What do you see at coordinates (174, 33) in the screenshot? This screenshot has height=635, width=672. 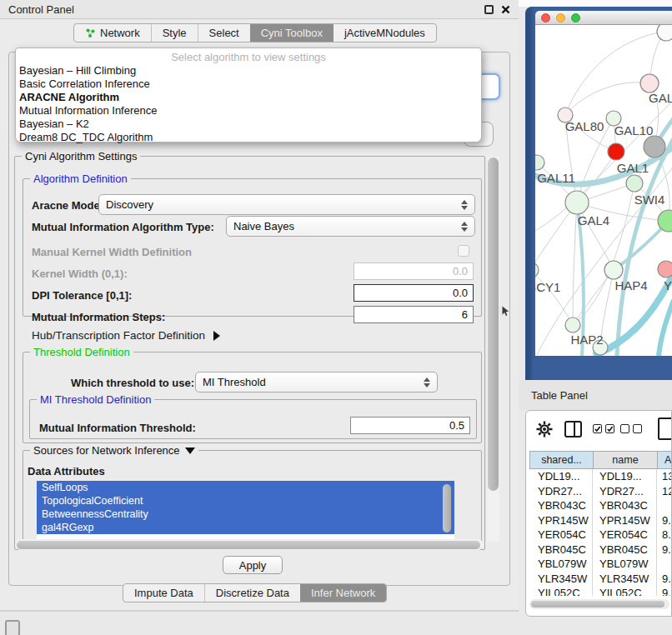 I see `tab-style: Style` at bounding box center [174, 33].